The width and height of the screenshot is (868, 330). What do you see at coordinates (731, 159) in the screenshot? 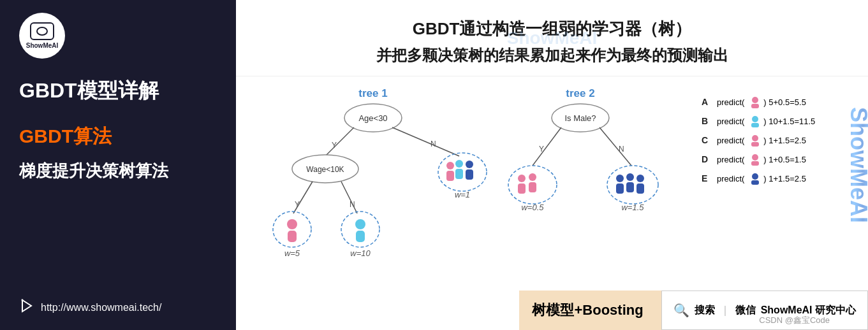
I see `predict-label-d: predict(` at bounding box center [731, 159].